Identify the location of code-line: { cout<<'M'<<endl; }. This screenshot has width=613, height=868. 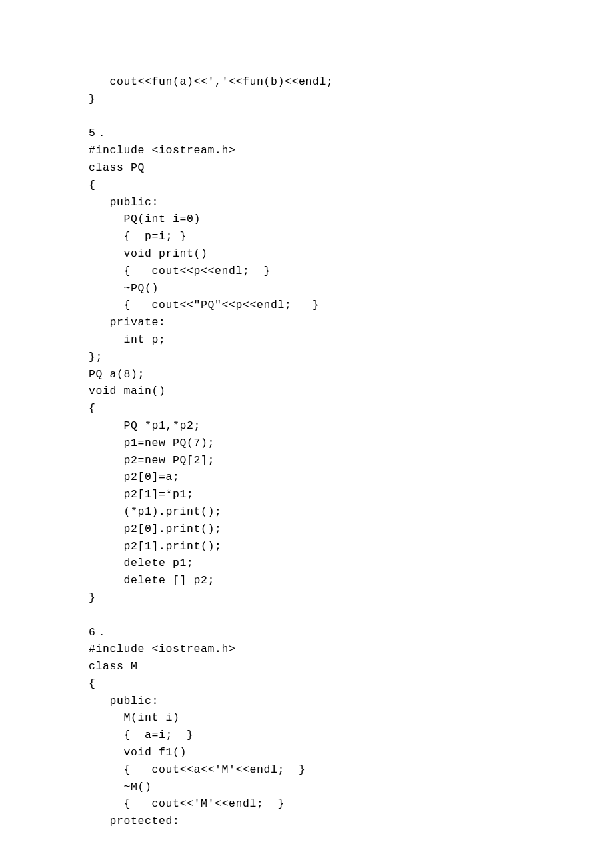
(350, 804).